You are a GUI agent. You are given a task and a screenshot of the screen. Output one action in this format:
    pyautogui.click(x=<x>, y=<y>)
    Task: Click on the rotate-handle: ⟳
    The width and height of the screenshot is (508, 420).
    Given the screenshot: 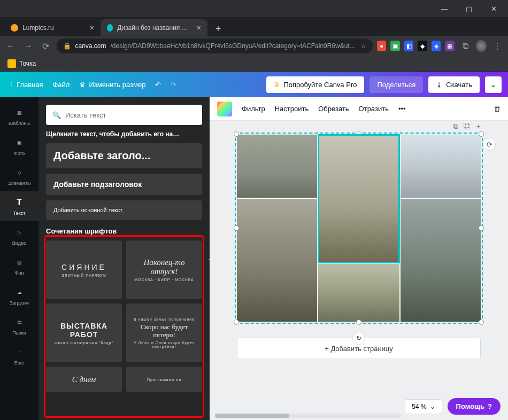 What is the action you would take?
    pyautogui.click(x=489, y=144)
    